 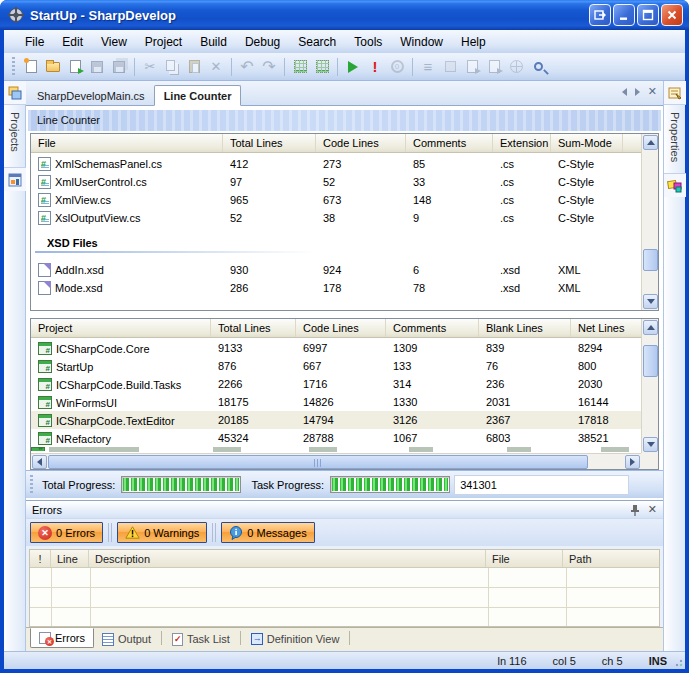 I want to click on save-icon, so click(x=97, y=67).